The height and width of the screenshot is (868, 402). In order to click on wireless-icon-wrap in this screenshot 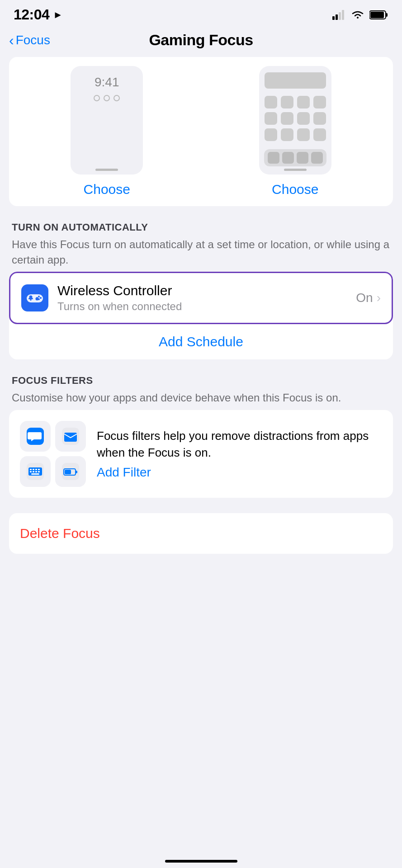, I will do `click(35, 298)`.